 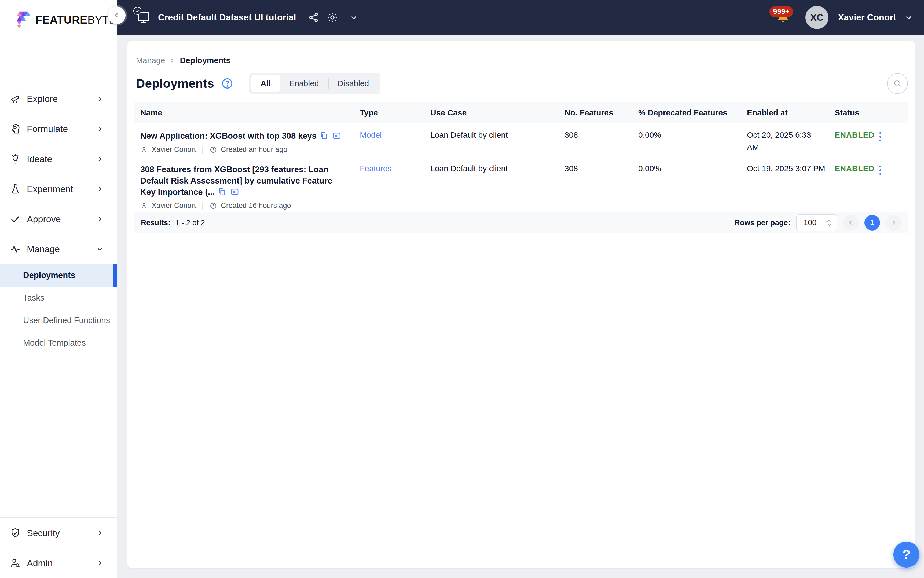 What do you see at coordinates (227, 18) in the screenshot?
I see `project-title: Credit Default Dataset UI tutorial` at bounding box center [227, 18].